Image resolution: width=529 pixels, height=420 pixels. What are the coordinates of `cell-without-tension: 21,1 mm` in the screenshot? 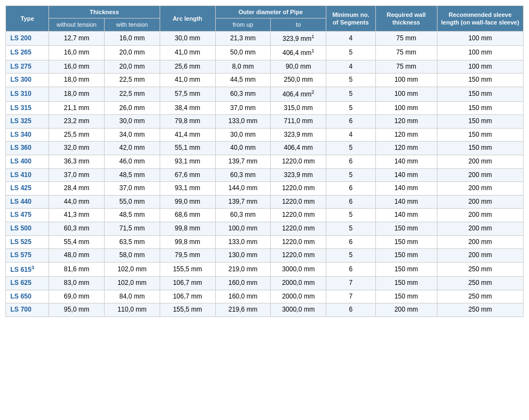 It's located at (77, 108).